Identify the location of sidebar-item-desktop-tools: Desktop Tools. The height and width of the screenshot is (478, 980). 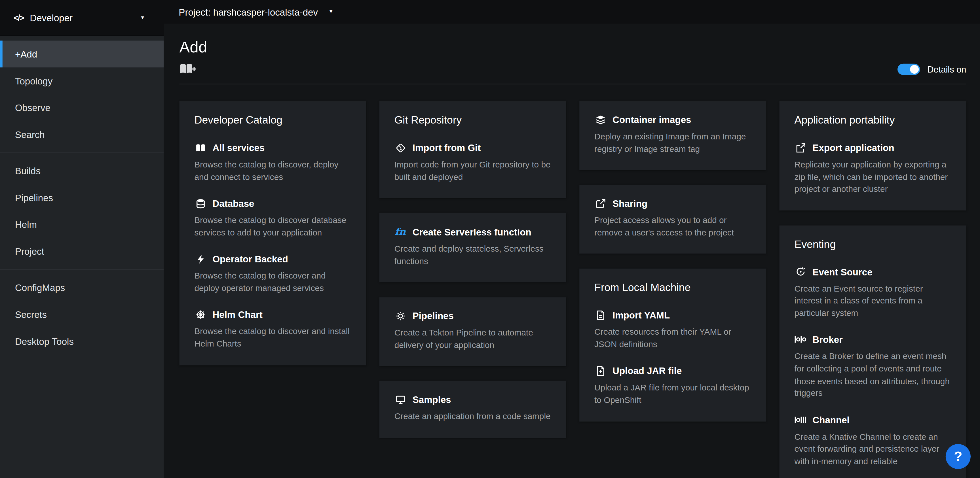
(82, 341).